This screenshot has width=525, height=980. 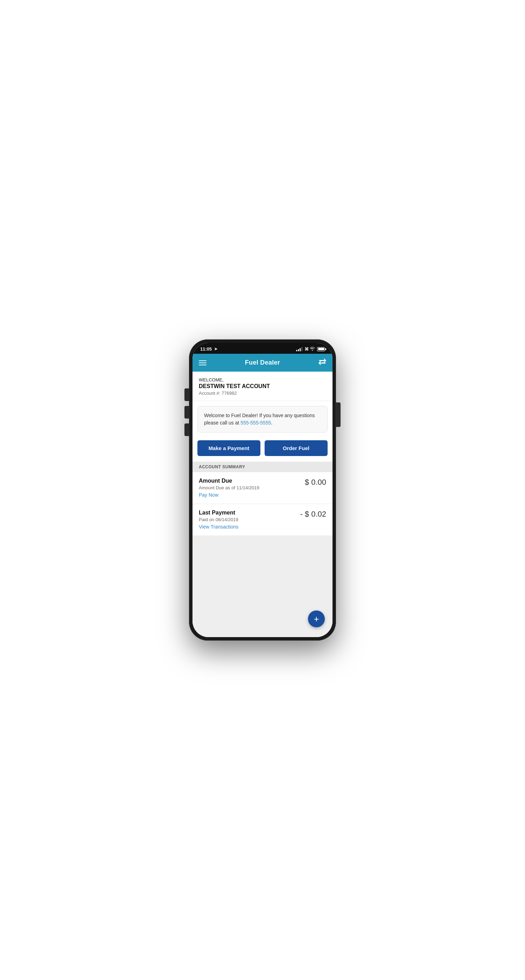 I want to click on status-icons: ⌘, so click(x=310, y=349).